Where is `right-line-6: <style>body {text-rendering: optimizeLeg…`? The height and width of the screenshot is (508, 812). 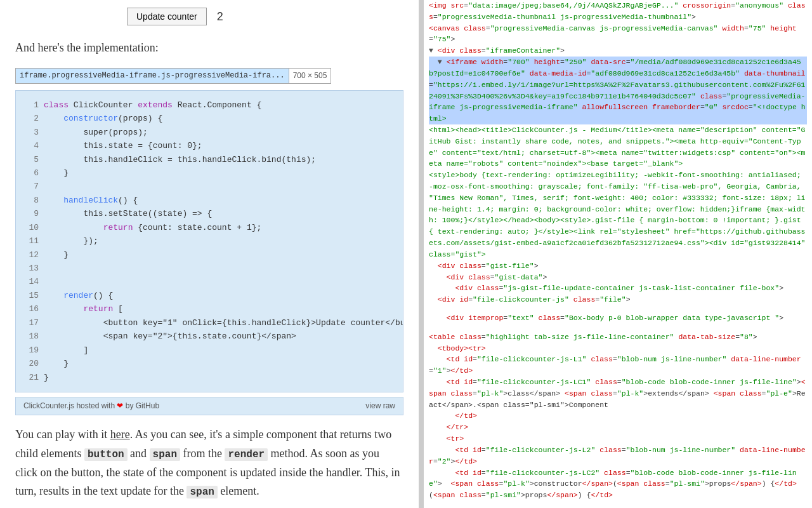
right-line-6: <style>body {text-rendering: optimizeLeg… is located at coordinates (618, 215).